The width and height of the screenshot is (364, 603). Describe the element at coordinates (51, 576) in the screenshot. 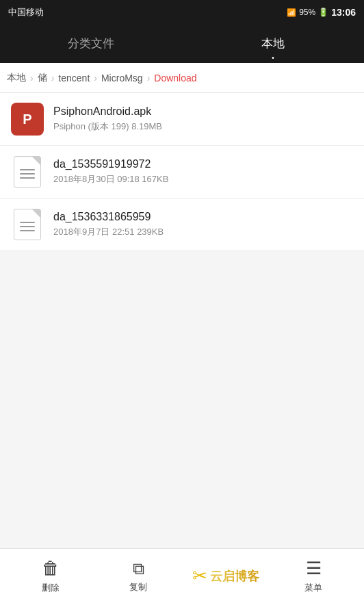

I see `delete-button: 🗑 删除` at that location.